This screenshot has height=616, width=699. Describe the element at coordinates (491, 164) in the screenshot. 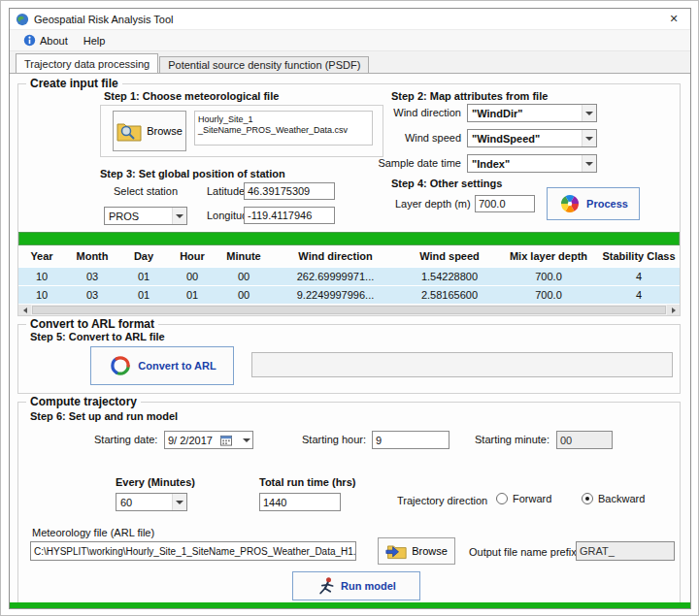

I see `sample-date-time-value: "Index"` at that location.